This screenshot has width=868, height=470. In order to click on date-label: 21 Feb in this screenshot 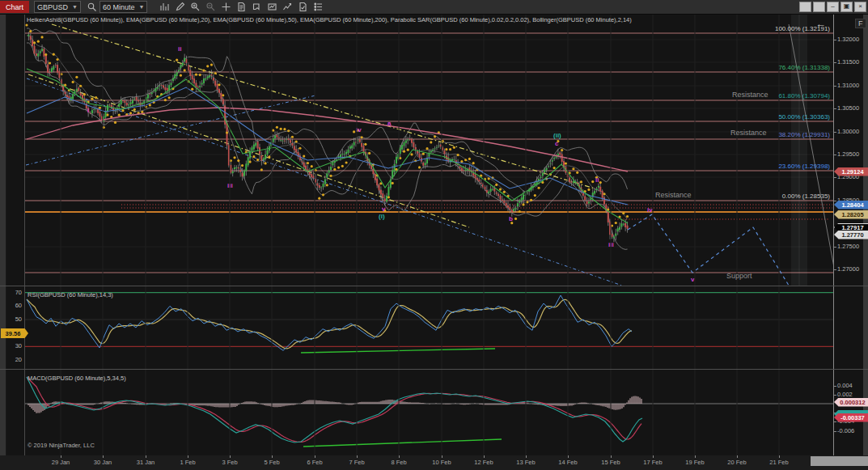, I will do `click(778, 463)`.